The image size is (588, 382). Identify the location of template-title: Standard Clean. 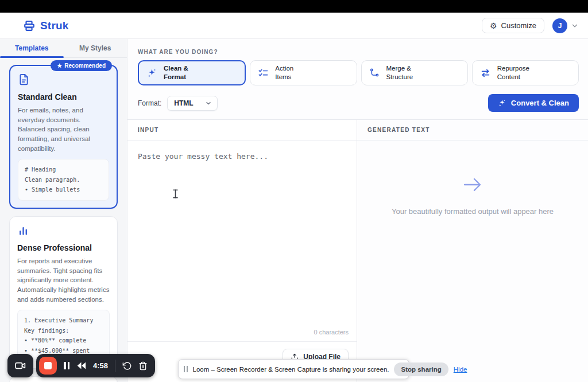
(63, 97).